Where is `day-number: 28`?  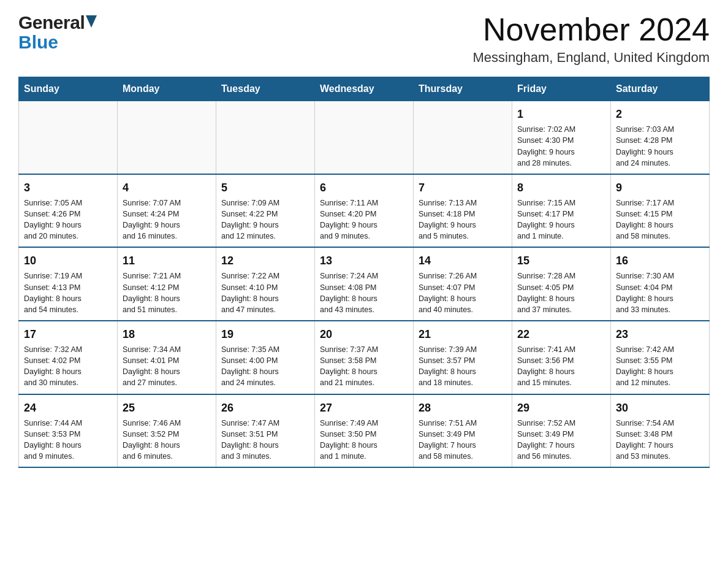
day-number: 28 is located at coordinates (463, 408).